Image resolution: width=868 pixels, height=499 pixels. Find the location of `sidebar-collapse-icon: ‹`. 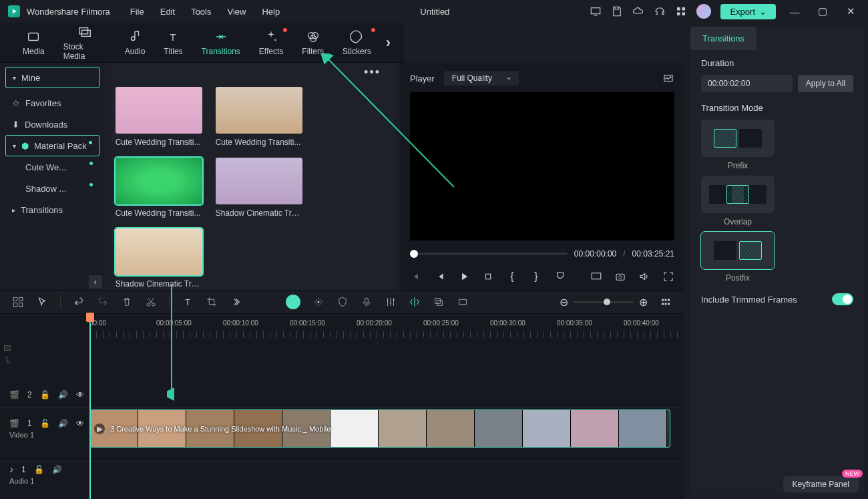

sidebar-collapse-icon: ‹ is located at coordinates (95, 282).